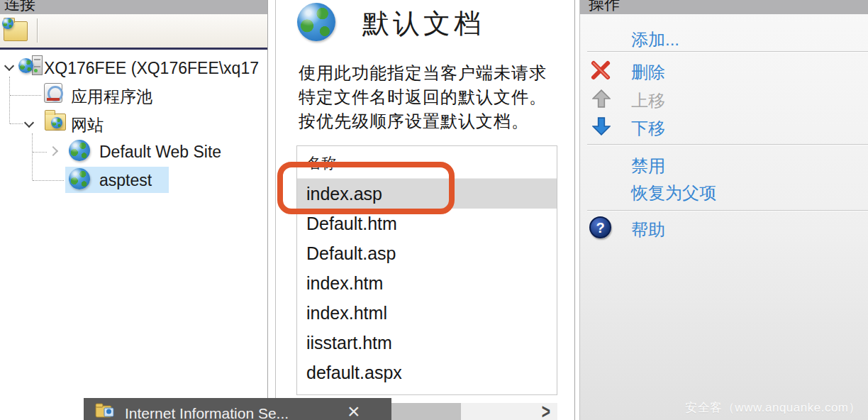 The width and height of the screenshot is (868, 420). What do you see at coordinates (134, 7) in the screenshot?
I see `connections-header: 连接` at bounding box center [134, 7].